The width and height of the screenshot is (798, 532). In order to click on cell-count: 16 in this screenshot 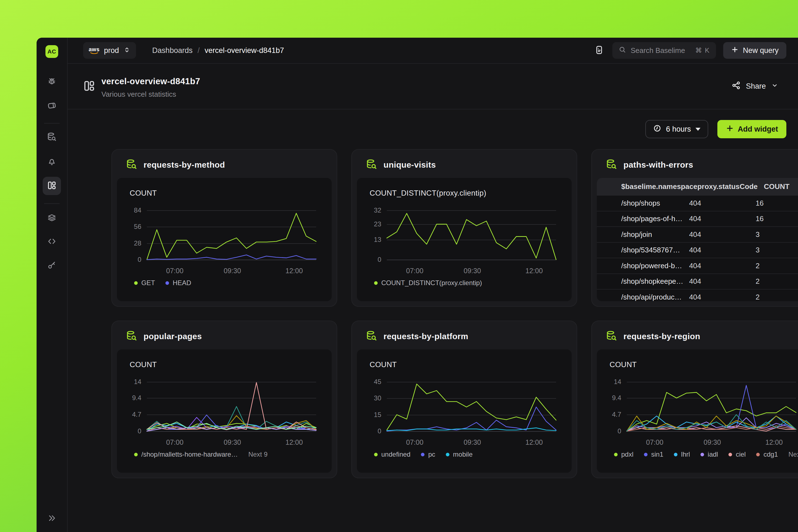, I will do `click(777, 218)`.